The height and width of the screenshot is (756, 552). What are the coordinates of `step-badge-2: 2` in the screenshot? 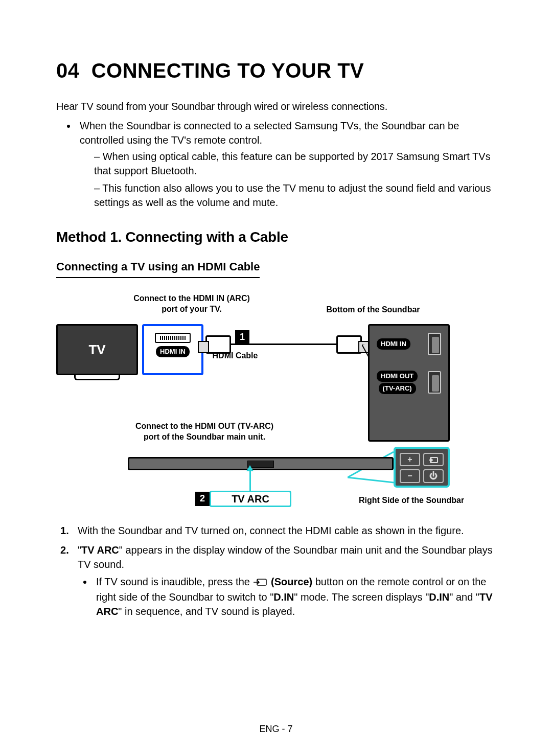 It's located at (202, 499).